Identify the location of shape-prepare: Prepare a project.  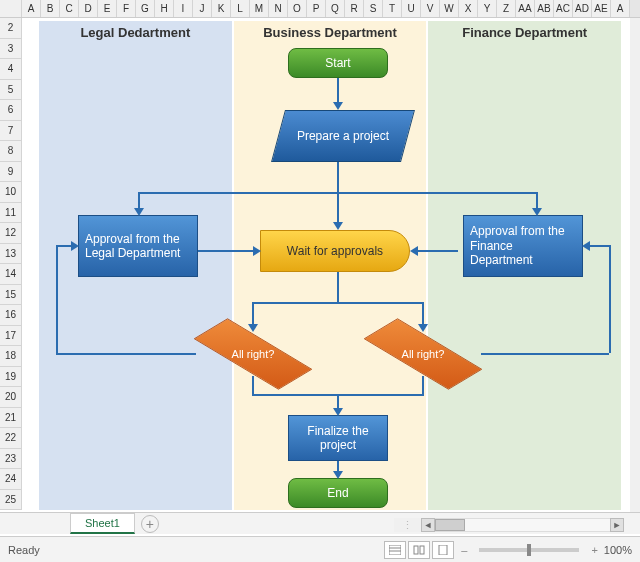
(343, 136).